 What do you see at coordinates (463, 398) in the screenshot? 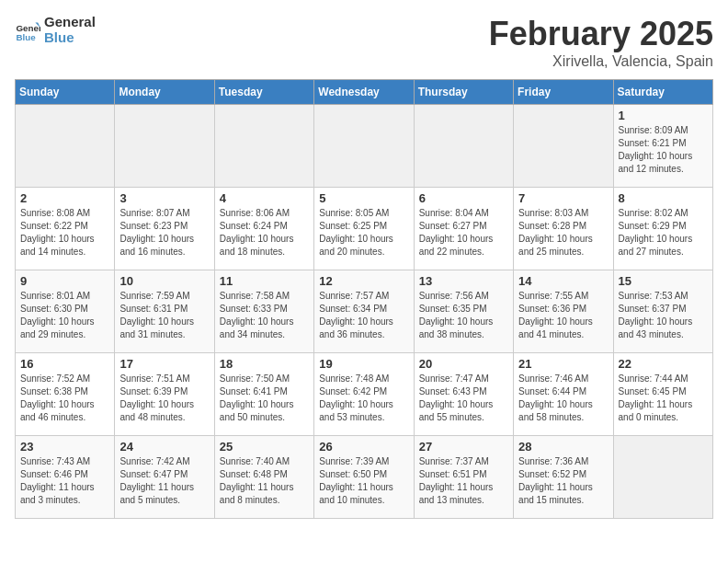
I see `day-info: Sunrise: 7:47 AM Sunset: 6:43 PM Dayligh…` at bounding box center [463, 398].